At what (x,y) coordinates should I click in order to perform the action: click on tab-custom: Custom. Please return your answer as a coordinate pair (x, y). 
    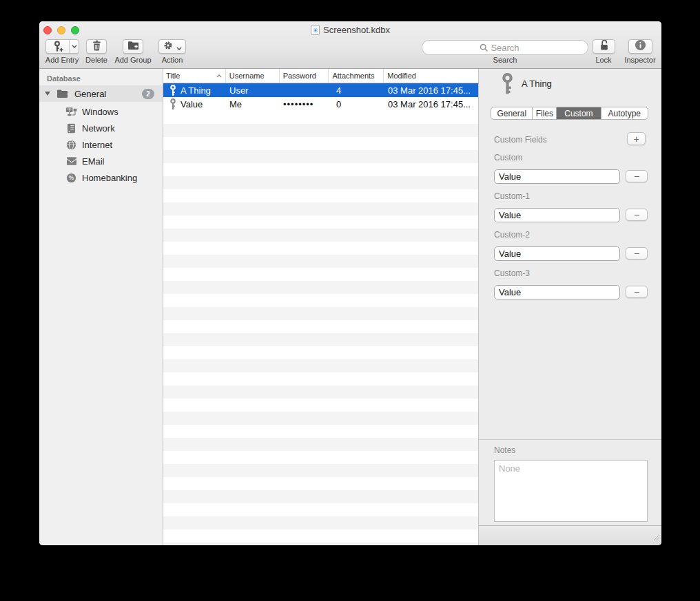
    Looking at the image, I should click on (579, 113).